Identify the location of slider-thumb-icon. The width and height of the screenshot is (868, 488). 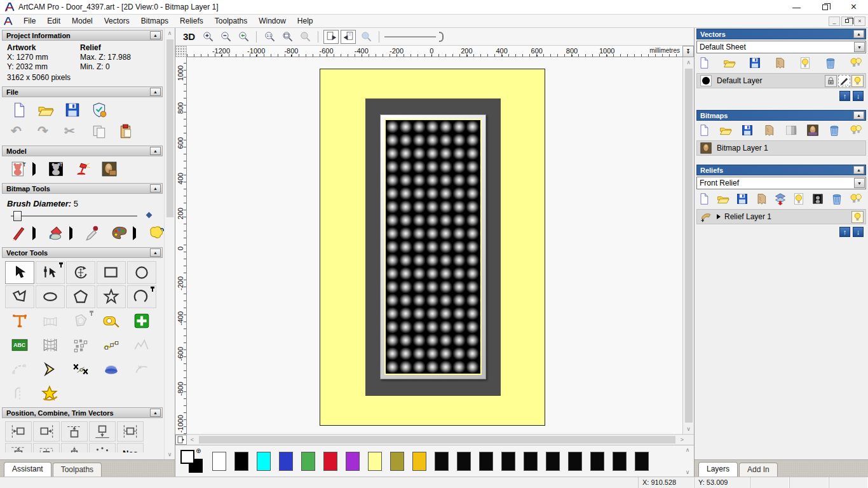
(18, 216).